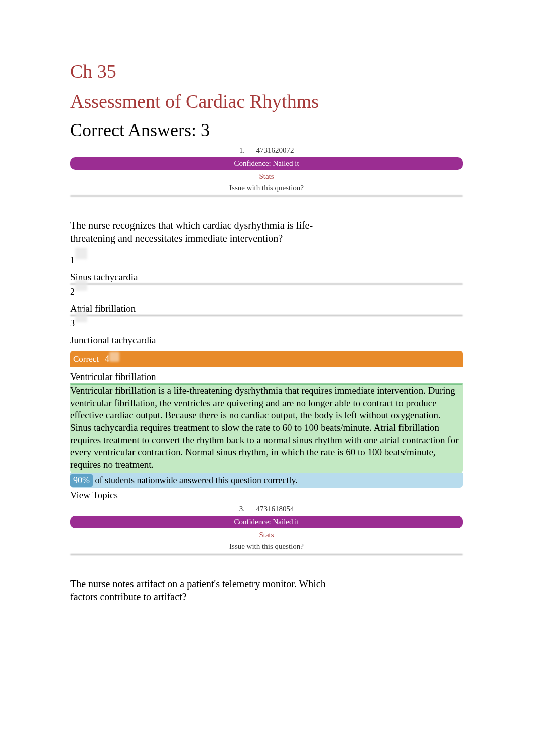 The height and width of the screenshot is (756, 533). Describe the element at coordinates (266, 340) in the screenshot. I see `option-text: Junctional tachycardia` at that location.